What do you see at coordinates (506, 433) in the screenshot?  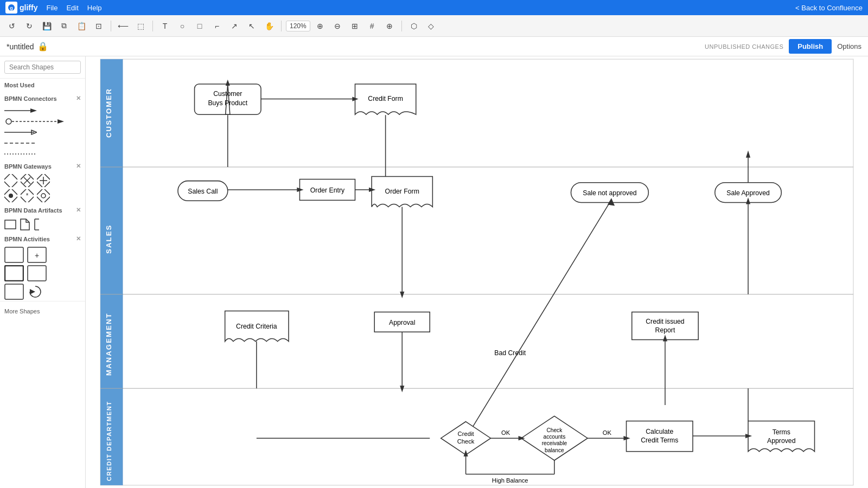 I see `svg-text: OK` at bounding box center [506, 433].